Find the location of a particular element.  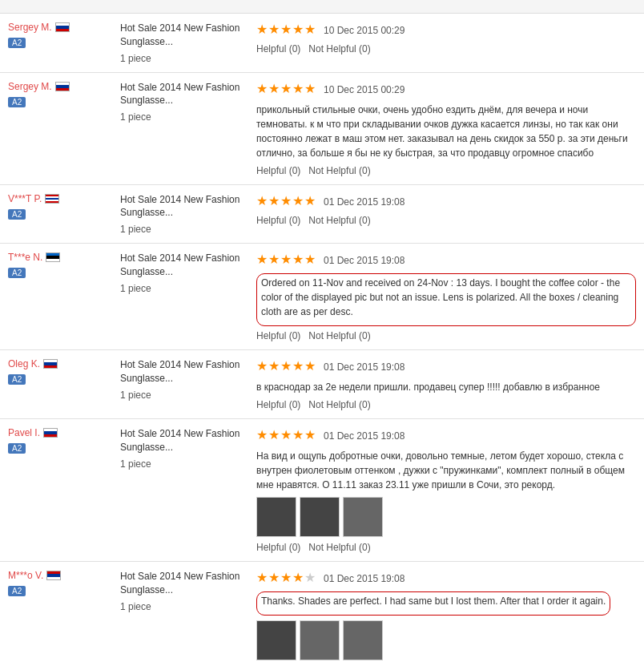

buyer-name: Sergey M. is located at coordinates (60, 87).